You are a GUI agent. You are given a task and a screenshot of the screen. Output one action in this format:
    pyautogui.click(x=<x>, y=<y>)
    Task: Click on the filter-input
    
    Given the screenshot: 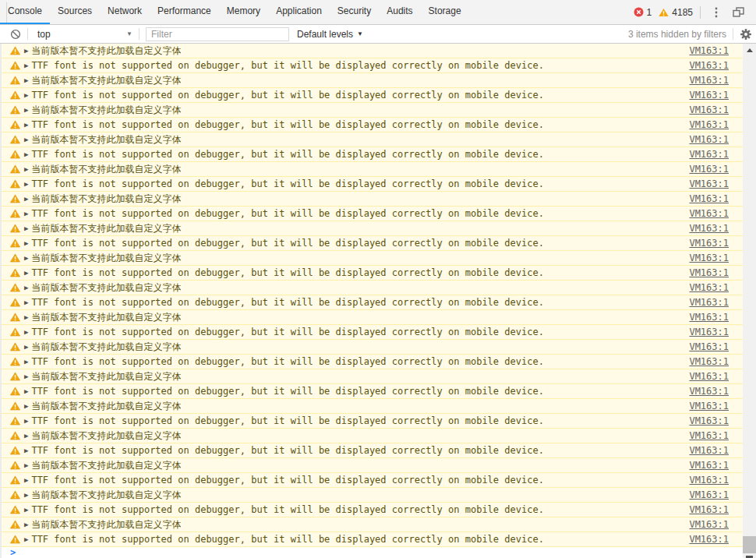 What is the action you would take?
    pyautogui.click(x=217, y=34)
    